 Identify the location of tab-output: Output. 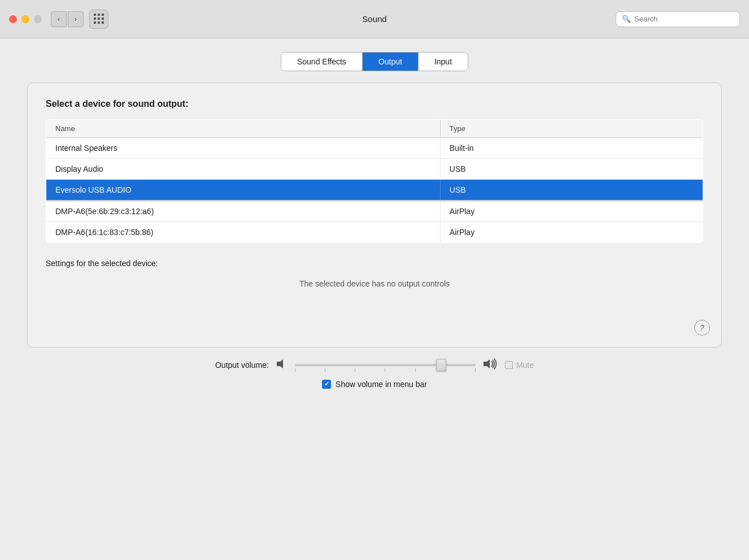
(391, 62).